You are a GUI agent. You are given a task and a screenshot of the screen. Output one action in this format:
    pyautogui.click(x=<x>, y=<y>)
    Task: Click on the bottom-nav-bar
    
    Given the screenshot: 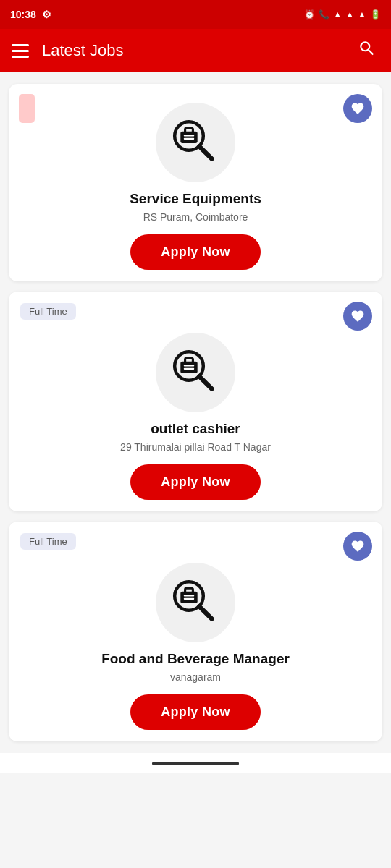 What is the action you would take?
    pyautogui.click(x=196, y=763)
    